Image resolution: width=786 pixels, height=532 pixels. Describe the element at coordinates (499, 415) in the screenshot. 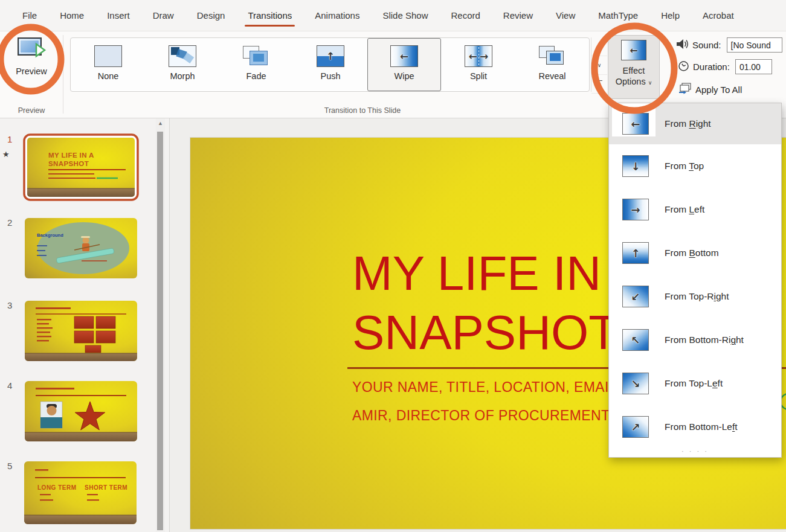

I see `slide-subtitle-line2: AMIR, DIRECTOR OF PROCUREMENT, KAR` at that location.